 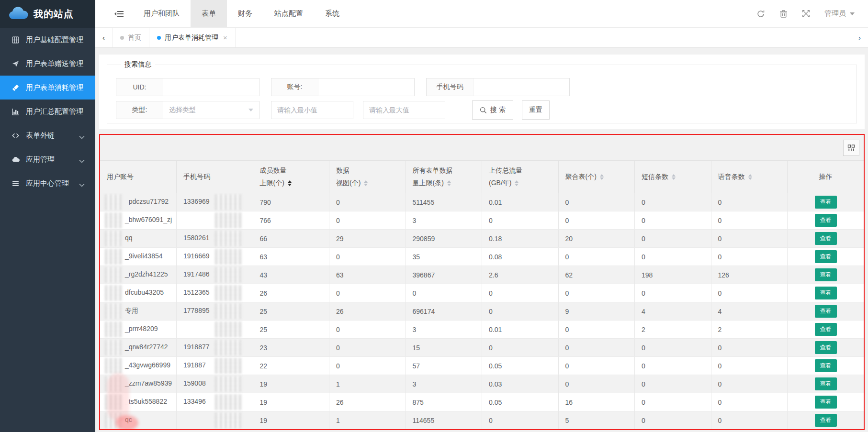 I want to click on col-sms-count: 短信条数, so click(x=673, y=177).